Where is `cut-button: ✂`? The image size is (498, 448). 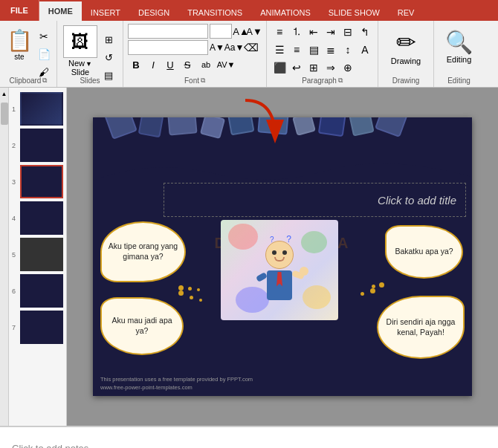
cut-button: ✂ is located at coordinates (44, 36).